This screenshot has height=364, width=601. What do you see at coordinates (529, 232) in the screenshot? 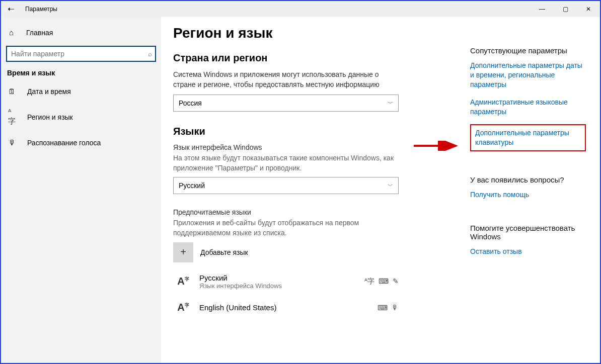
I see `improve-heading: Помогите усовершенствовать Windows` at bounding box center [529, 232].